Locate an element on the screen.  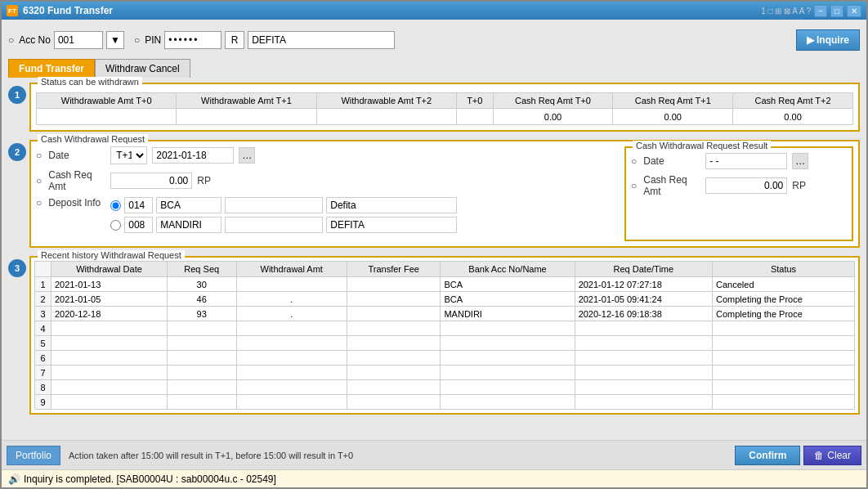
col-row-num is located at coordinates (43, 270).